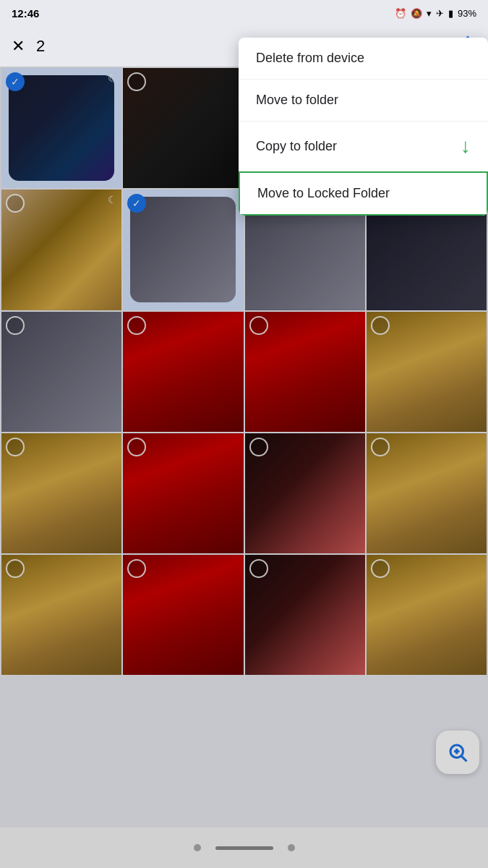  I want to click on status-icons: ⏰ 🔕 ▾ ✈ ▮ 93%, so click(435, 13).